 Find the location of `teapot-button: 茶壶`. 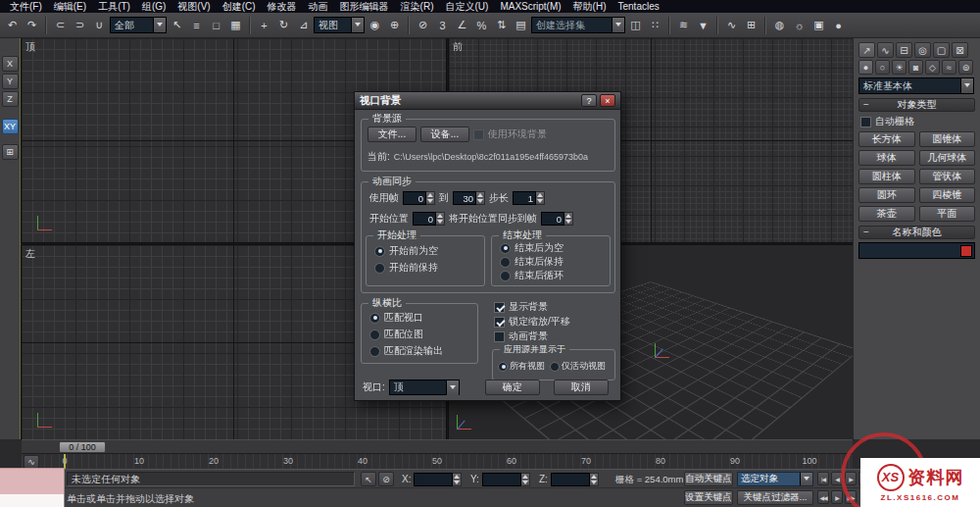

teapot-button: 茶壶 is located at coordinates (887, 214).